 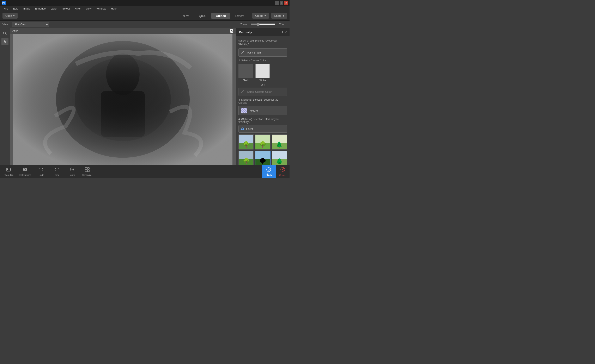 What do you see at coordinates (221, 16) in the screenshot?
I see `tab-guided: Guided` at bounding box center [221, 16].